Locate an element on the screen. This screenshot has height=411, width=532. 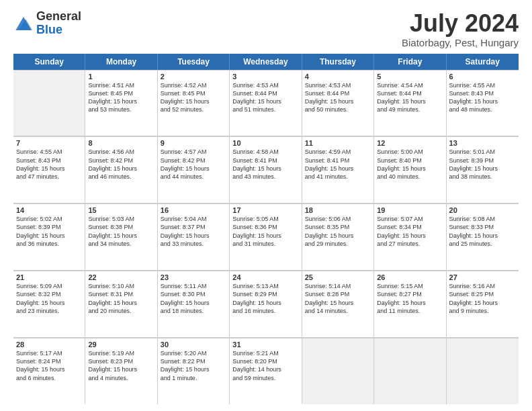
day-info: Sunrise: 5:10 AMSunset: 8:31 PMDaylight:… is located at coordinates (121, 298).